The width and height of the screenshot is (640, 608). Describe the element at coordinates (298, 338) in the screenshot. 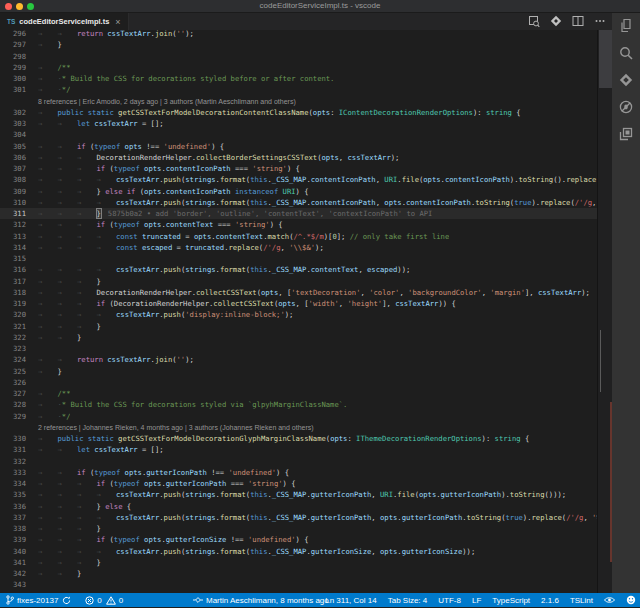

I see `code-line: 322→→}` at that location.